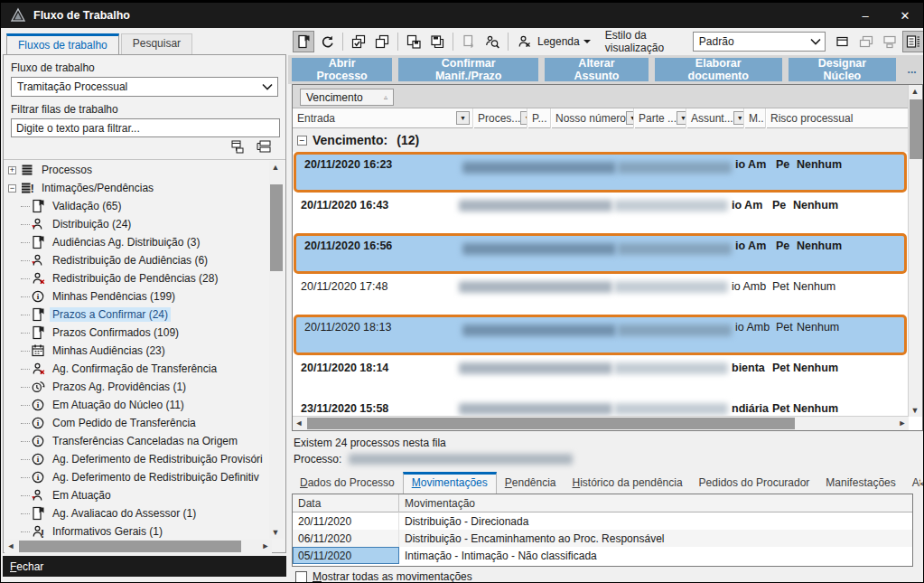 The image size is (924, 583). What do you see at coordinates (915, 251) in the screenshot?
I see `grid-vertical-scrollbar: ▲ ▼` at bounding box center [915, 251].